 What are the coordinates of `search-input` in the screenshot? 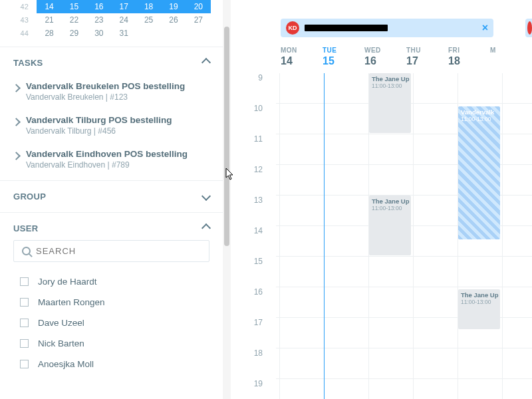 It's located at (118, 251).